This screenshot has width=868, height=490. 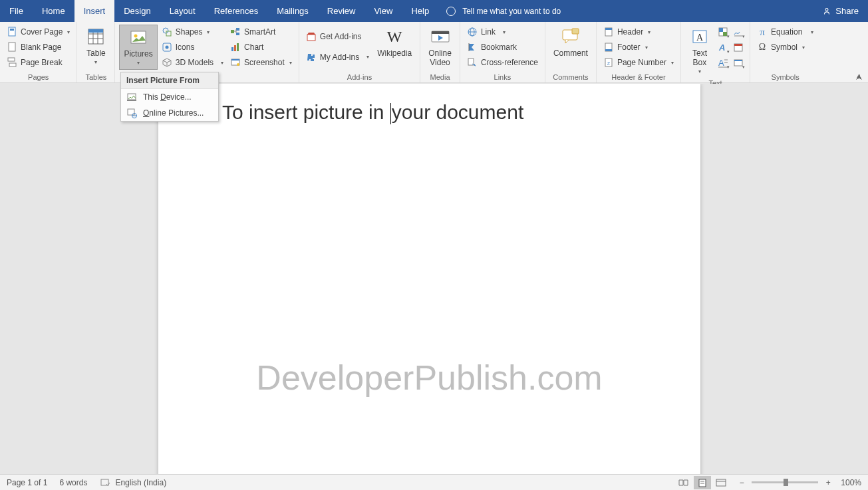 I want to click on tell-me: Tell me what you want to do, so click(x=504, y=11).